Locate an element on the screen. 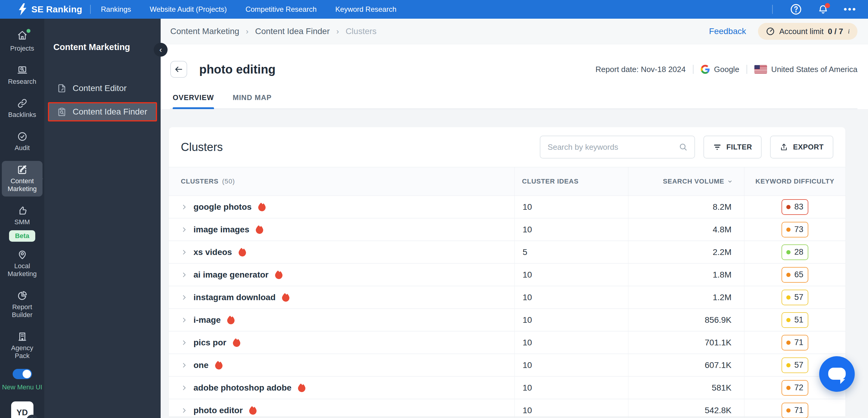  check-circle-icon is located at coordinates (22, 137).